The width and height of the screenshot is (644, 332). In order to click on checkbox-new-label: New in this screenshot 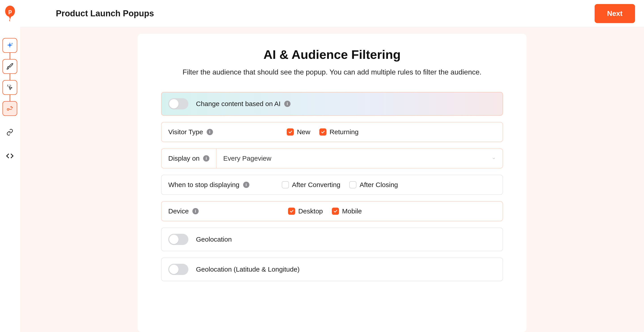, I will do `click(304, 132)`.